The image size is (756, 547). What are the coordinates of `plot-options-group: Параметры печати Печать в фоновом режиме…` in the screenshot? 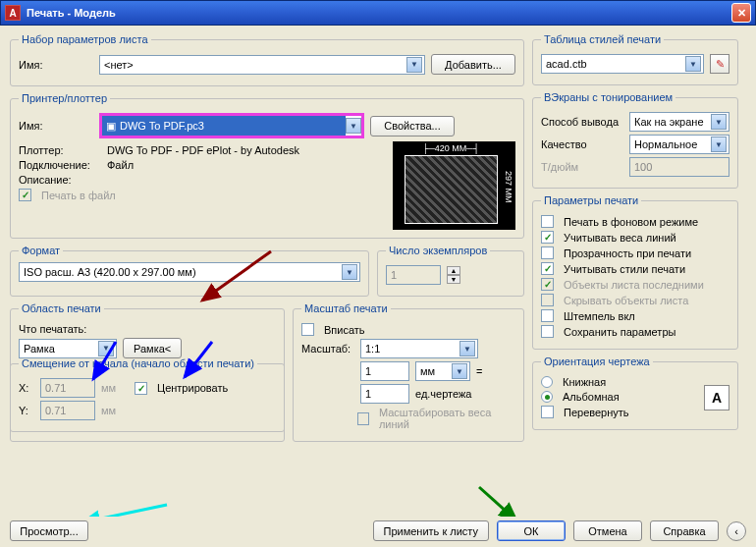 It's located at (635, 272).